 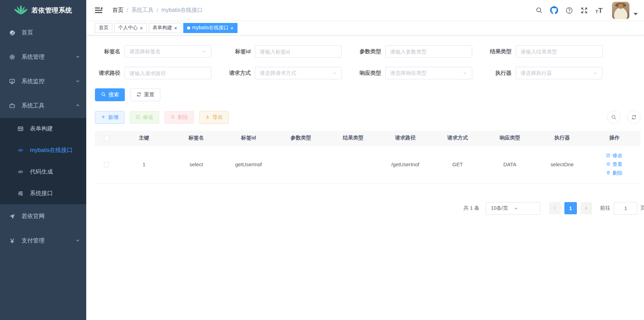 What do you see at coordinates (106, 138) in the screenshot?
I see `select-all-checkbox` at bounding box center [106, 138].